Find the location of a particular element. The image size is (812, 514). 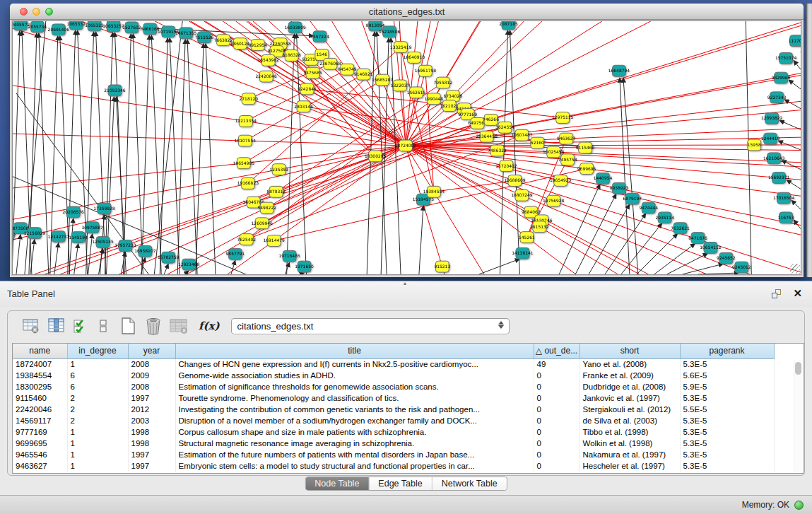

graph-node: 2055734 is located at coordinates (38, 27).